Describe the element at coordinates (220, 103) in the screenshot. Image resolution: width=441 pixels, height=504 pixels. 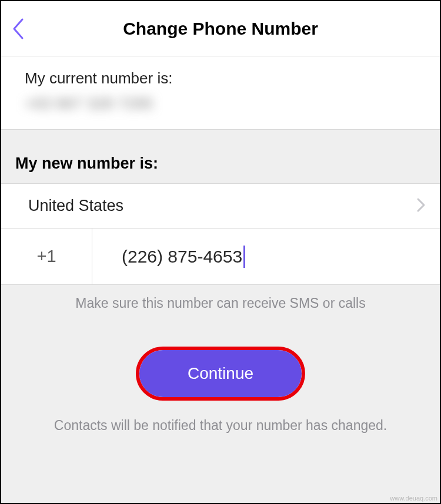
I see `current-number-value: +63 967 328 7295` at that location.